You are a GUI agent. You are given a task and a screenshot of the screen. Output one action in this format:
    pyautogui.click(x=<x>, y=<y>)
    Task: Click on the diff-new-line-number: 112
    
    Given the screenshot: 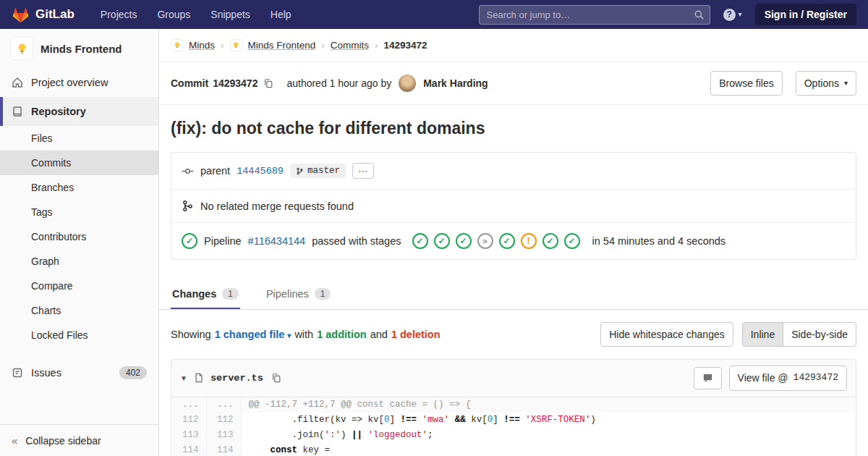 What is the action you would take?
    pyautogui.click(x=224, y=420)
    